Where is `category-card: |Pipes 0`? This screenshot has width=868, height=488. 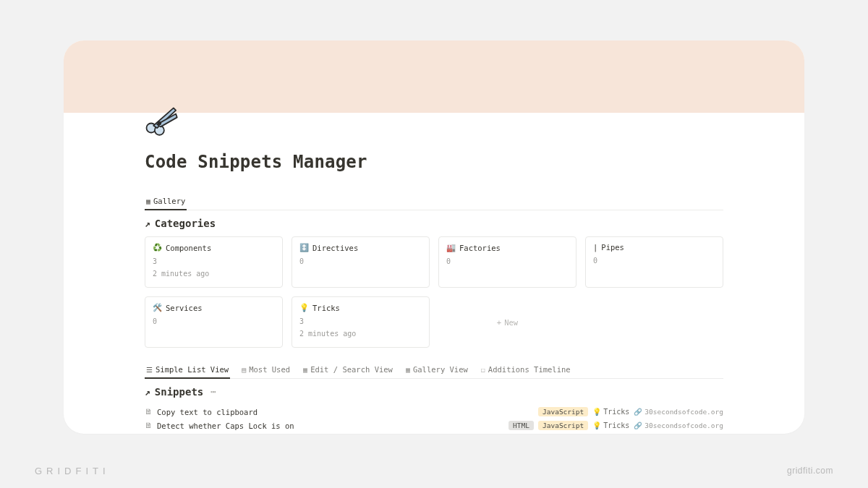
category-card: |Pipes 0 is located at coordinates (654, 262).